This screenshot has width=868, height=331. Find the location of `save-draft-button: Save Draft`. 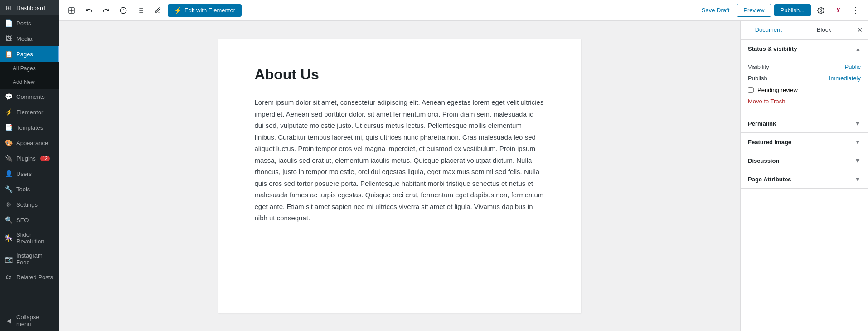

save-draft-button: Save Draft is located at coordinates (715, 10).